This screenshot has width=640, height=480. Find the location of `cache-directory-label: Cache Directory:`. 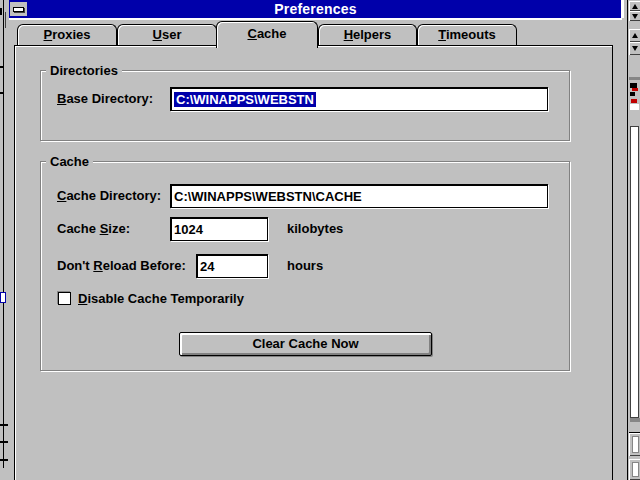

cache-directory-label: Cache Directory: is located at coordinates (109, 196).